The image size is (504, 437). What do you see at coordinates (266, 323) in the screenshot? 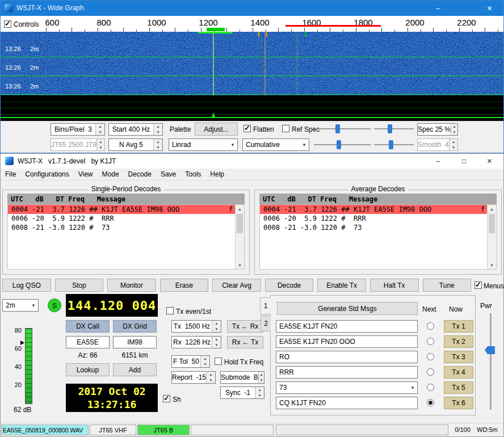
I see `tab-2: 2` at bounding box center [266, 323].